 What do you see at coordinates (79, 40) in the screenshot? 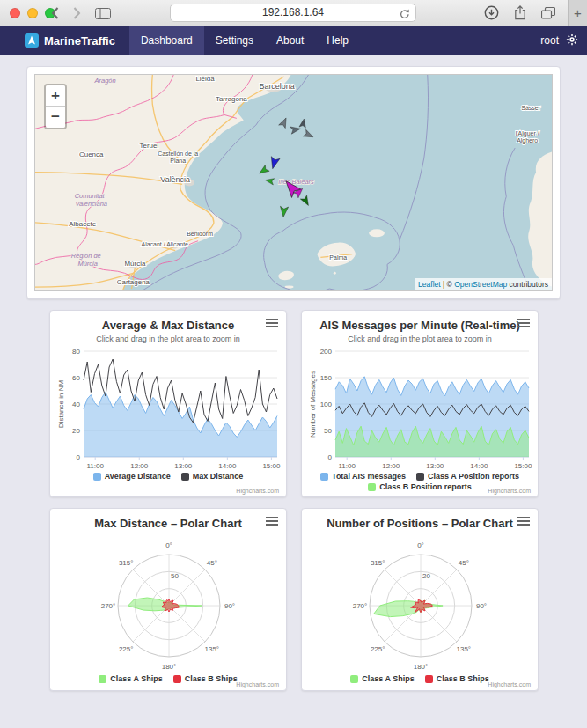
I see `brand-label: MarineTraffic` at bounding box center [79, 40].